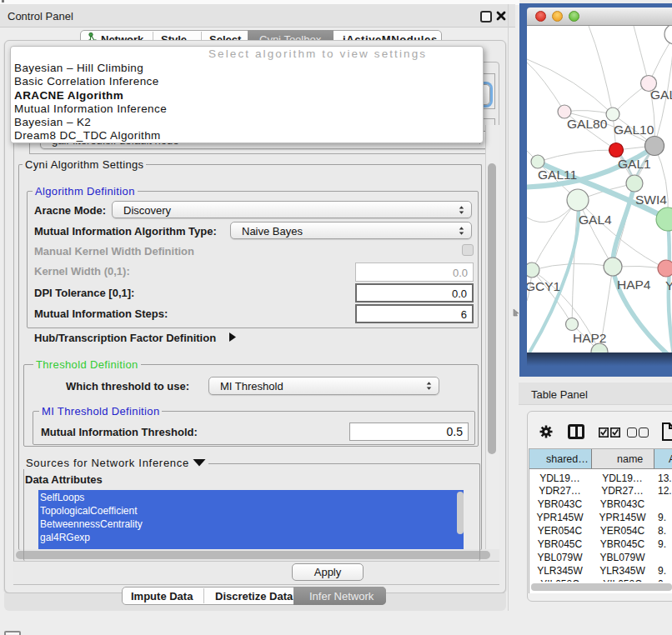 The height and width of the screenshot is (635, 672). What do you see at coordinates (651, 200) in the screenshot?
I see `svg-text: SWI4` at bounding box center [651, 200].